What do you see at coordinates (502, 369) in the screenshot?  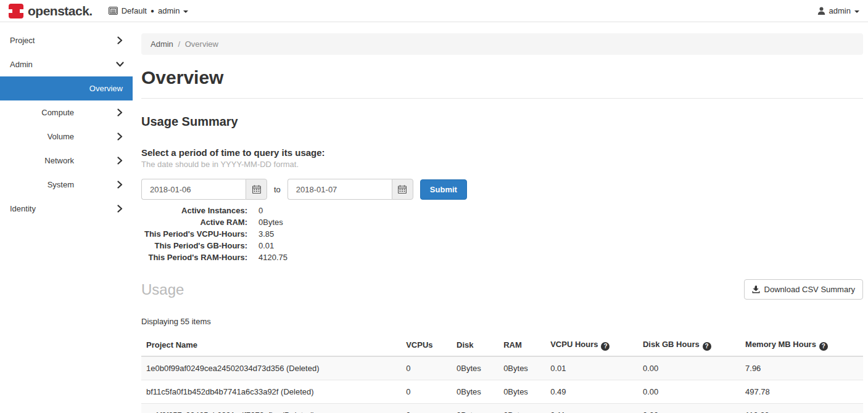 I see `table-row: 1e0b0f99af0249cea24502034d73d356 (Delete…` at bounding box center [502, 369].